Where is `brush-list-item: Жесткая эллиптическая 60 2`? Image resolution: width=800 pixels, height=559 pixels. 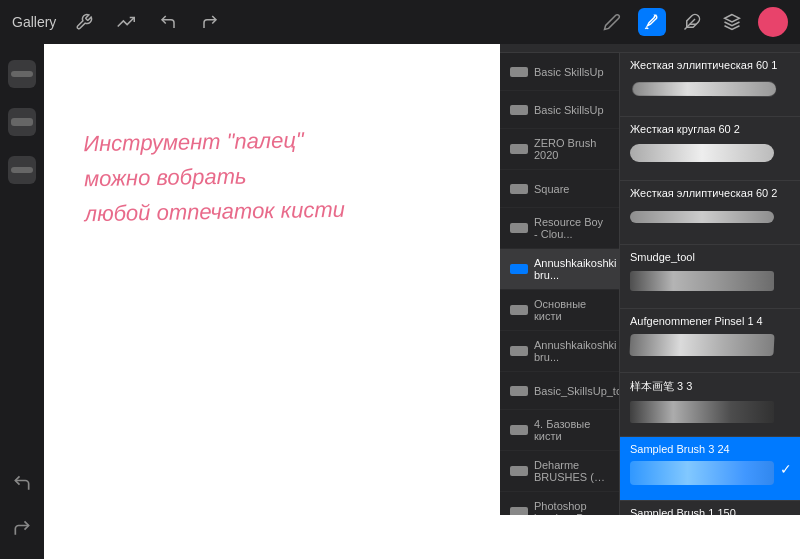
brush-list-item: Жесткая эллиптическая 60 2 is located at coordinates (710, 213).